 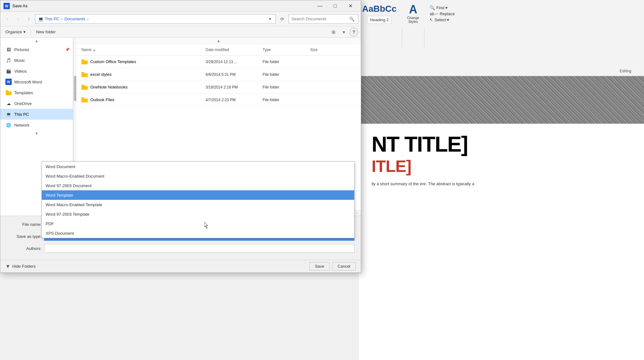 I want to click on refresh-button: ⟳, so click(x=282, y=19).